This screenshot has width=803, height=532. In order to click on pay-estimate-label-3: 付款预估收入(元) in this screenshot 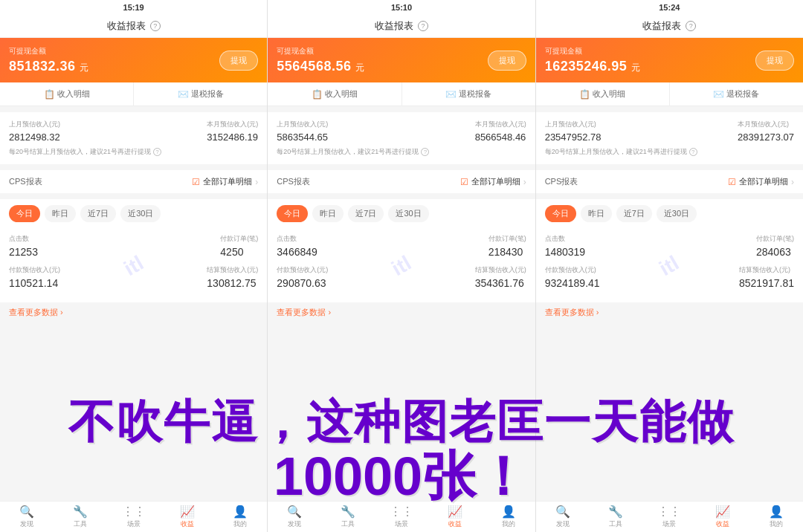, I will do `click(573, 270)`.